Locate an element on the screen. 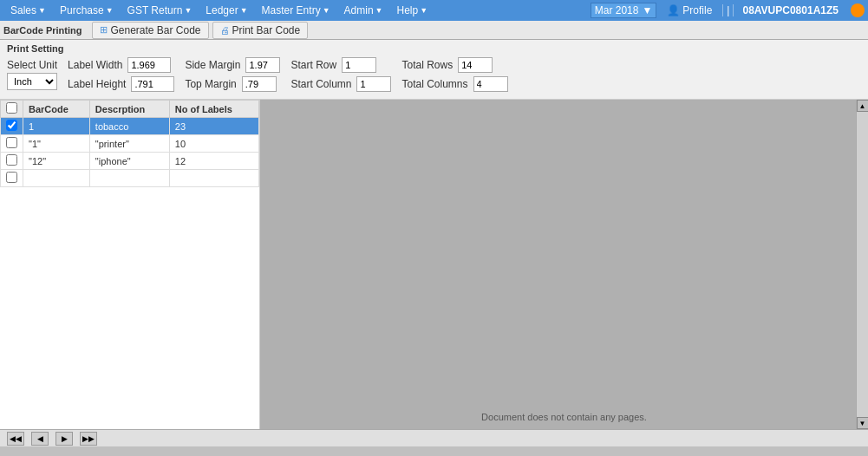 This screenshot has height=456, width=868. total-group: Total Rows Total Columns is located at coordinates (454, 75).